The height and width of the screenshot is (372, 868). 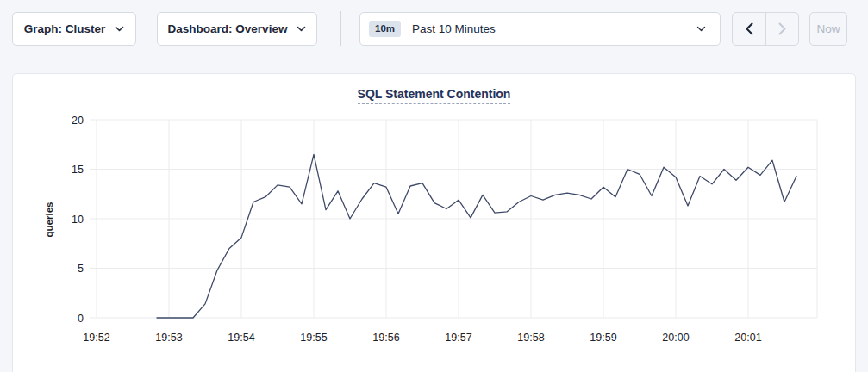 What do you see at coordinates (750, 29) in the screenshot?
I see `chevron-left-icon` at bounding box center [750, 29].